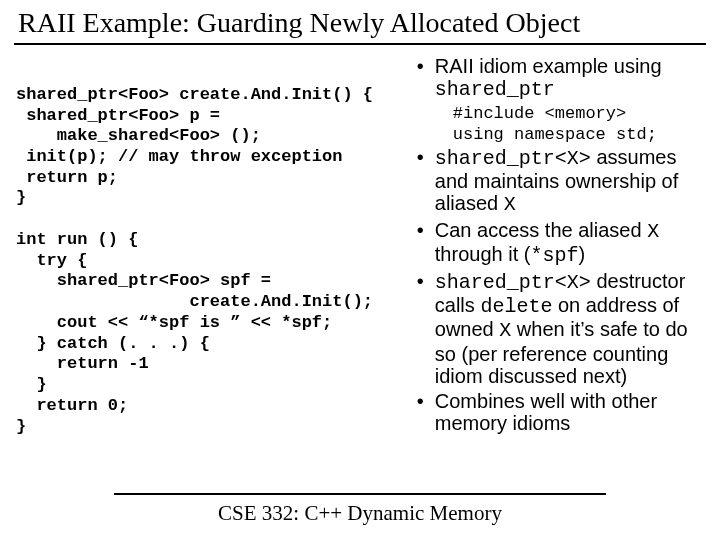 The image size is (720, 540). Describe the element at coordinates (495, 90) in the screenshot. I see `inline-code: shared_ptr` at that location.